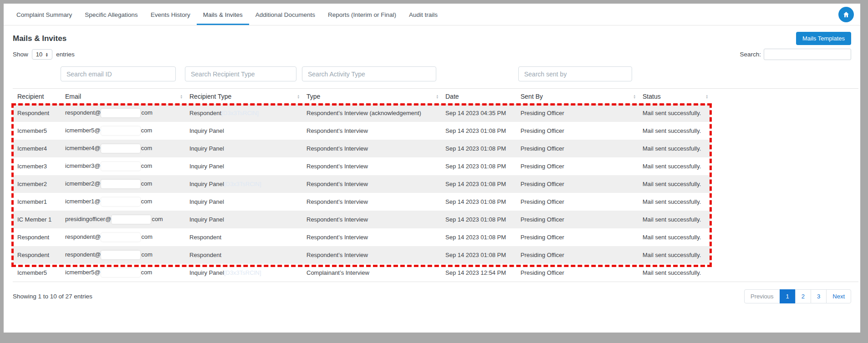 Image resolution: width=868 pixels, height=343 pixels. I want to click on cell-recipient: IC Member 1, so click(36, 219).